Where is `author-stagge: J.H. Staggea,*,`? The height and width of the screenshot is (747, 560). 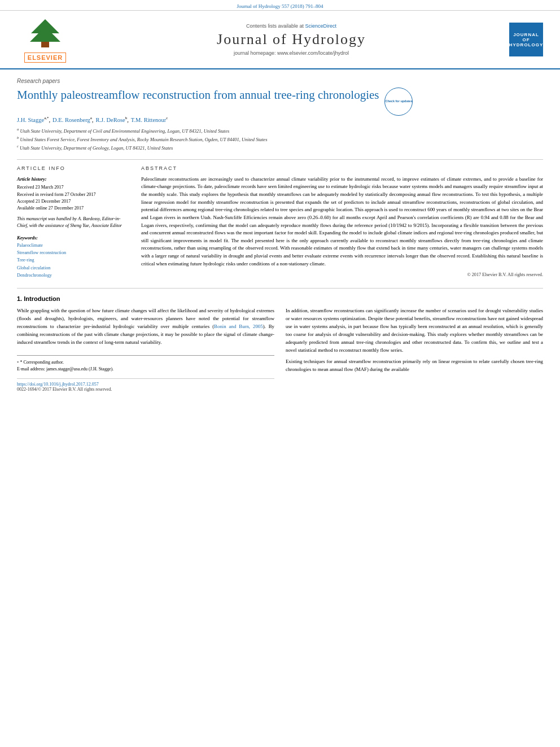 author-stagge: J.H. Staggea,*, is located at coordinates (34, 120).